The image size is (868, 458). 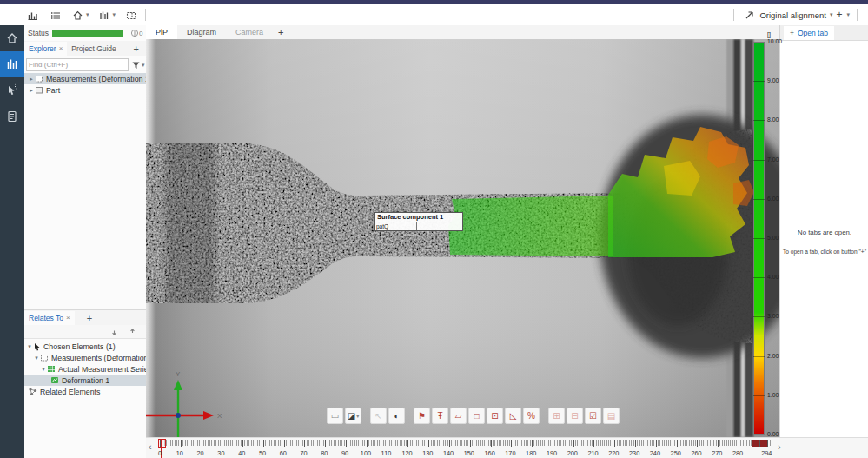 I want to click on stage-label: 270, so click(x=717, y=454).